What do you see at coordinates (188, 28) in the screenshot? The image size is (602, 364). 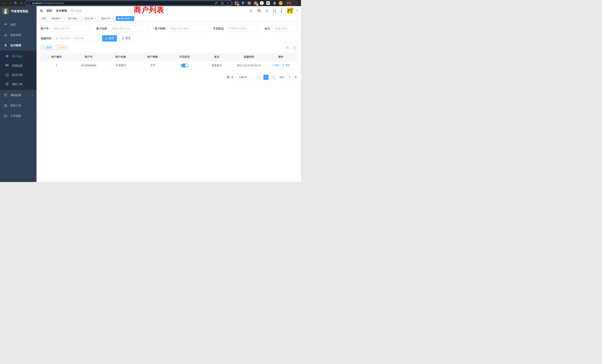 I see `short-name-input` at bounding box center [188, 28].